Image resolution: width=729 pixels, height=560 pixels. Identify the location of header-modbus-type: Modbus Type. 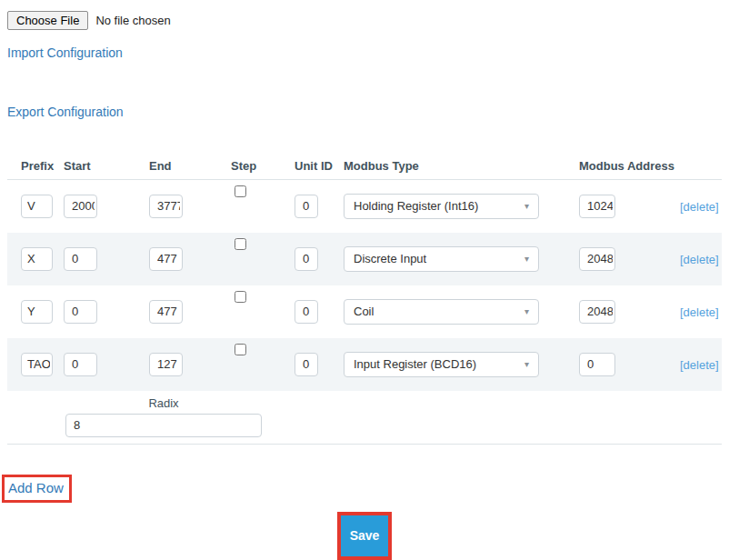
(454, 169).